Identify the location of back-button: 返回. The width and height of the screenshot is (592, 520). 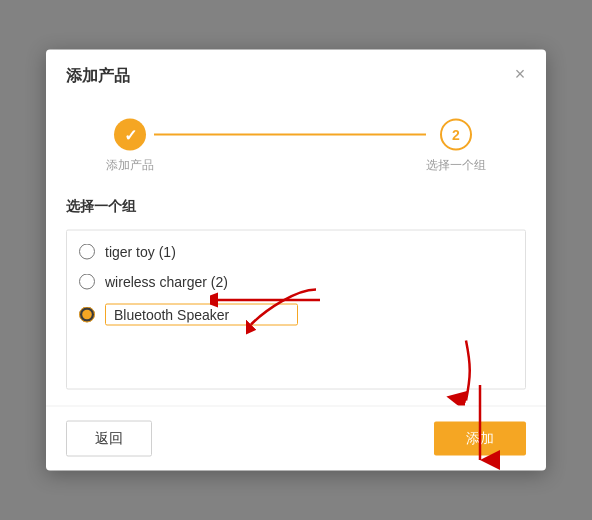
(109, 439).